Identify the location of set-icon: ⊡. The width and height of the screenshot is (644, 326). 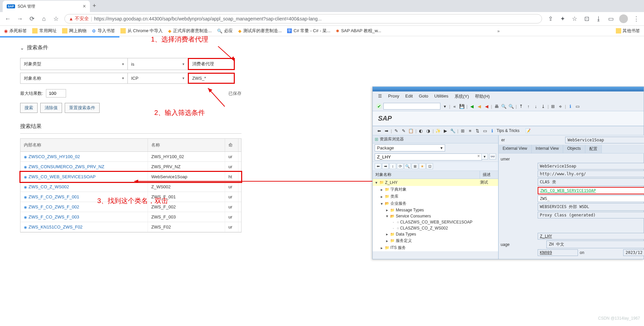
(430, 166).